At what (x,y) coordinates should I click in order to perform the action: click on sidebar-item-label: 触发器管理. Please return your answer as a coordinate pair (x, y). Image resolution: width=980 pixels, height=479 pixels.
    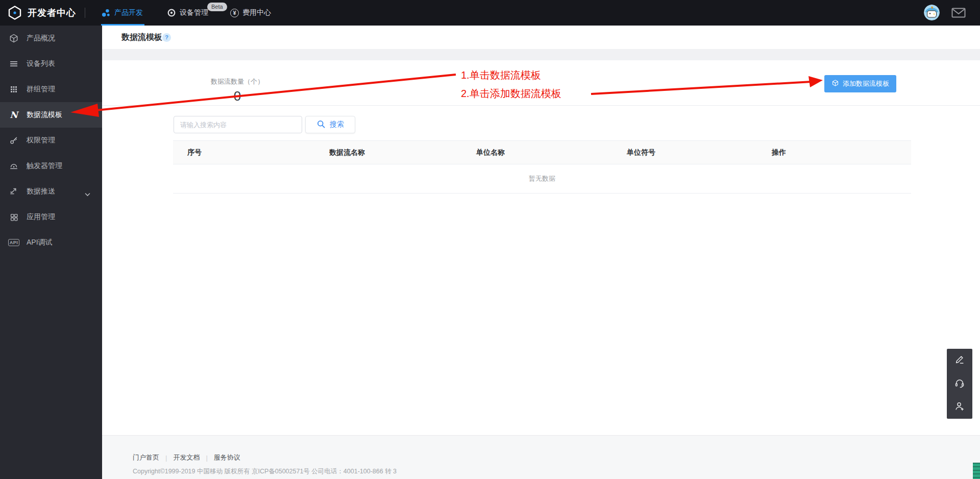
    Looking at the image, I should click on (44, 166).